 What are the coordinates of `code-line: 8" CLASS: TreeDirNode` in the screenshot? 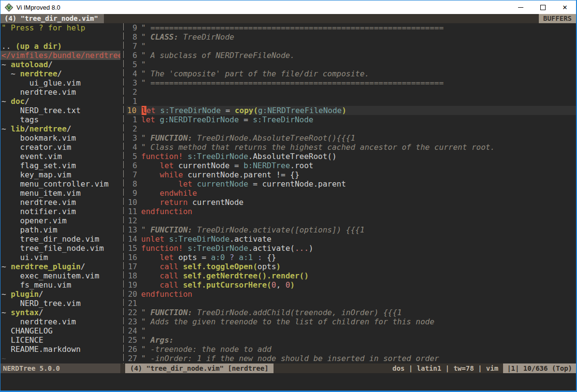 It's located at (351, 37).